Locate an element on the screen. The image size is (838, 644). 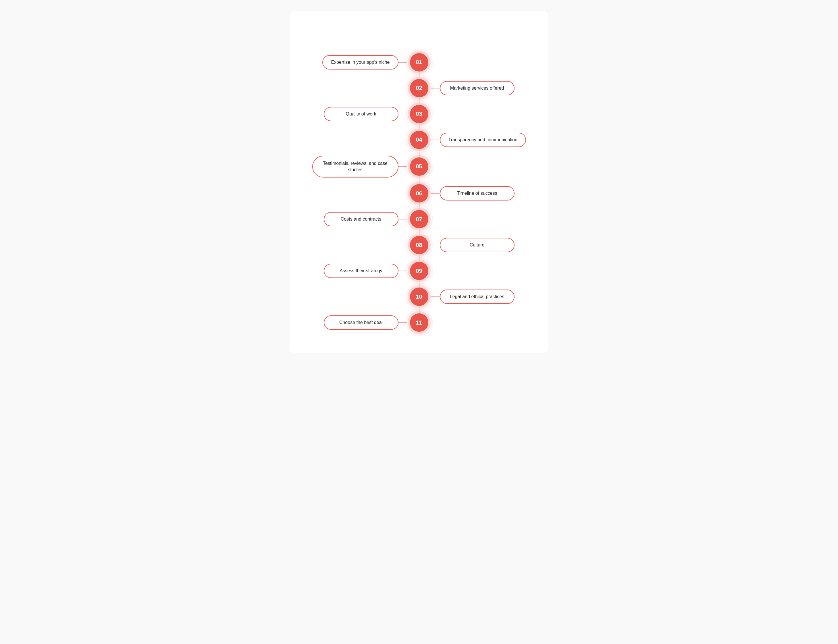
center-11: 11 is located at coordinates (419, 323).